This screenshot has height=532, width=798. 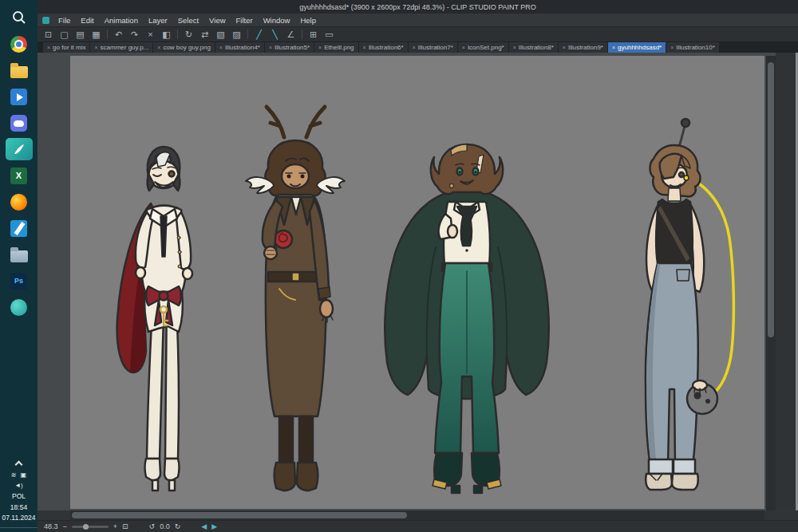 What do you see at coordinates (48, 35) in the screenshot?
I see `workspace-icon: ⊡` at bounding box center [48, 35].